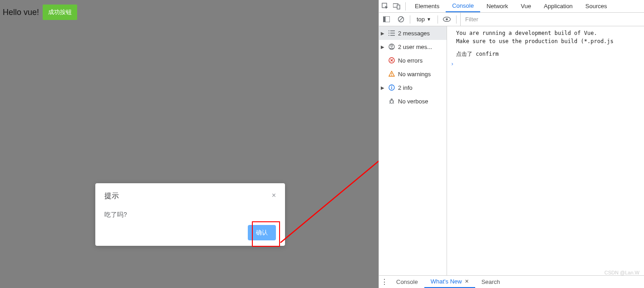 The height and width of the screenshot is (288, 644). Describe the element at coordinates (401, 19) in the screenshot. I see `clear-console-icon` at that location.